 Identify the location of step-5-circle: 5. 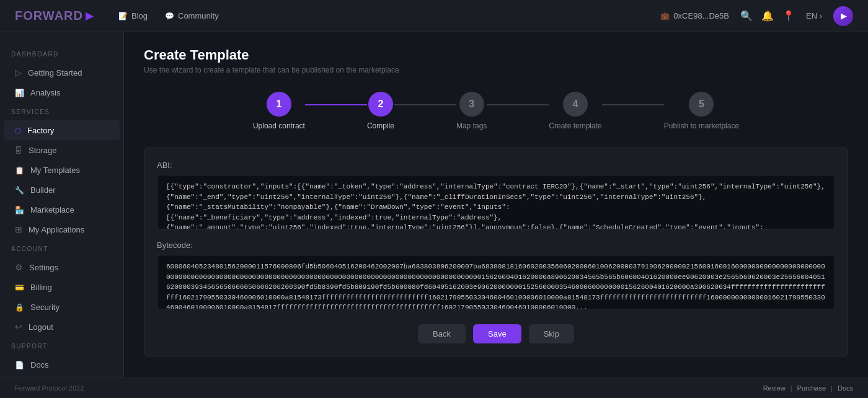
(701, 104).